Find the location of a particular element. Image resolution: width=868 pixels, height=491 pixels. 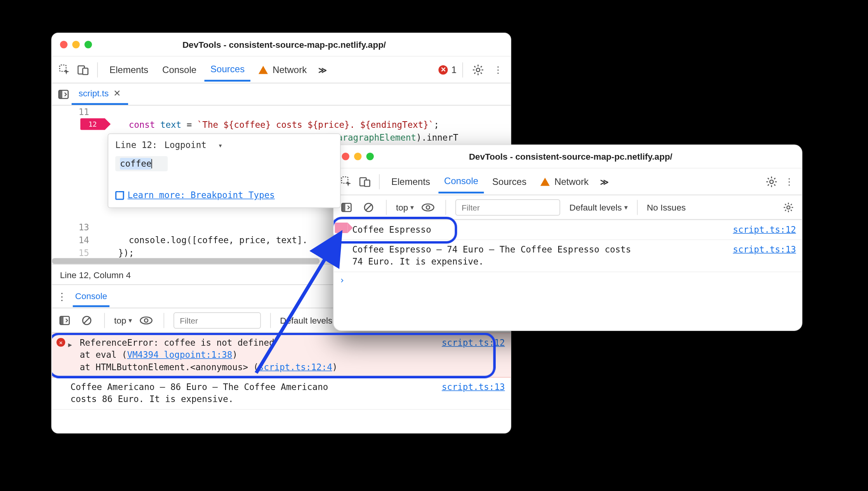

console-toolbar: top Default levels No Issues is located at coordinates (568, 207).